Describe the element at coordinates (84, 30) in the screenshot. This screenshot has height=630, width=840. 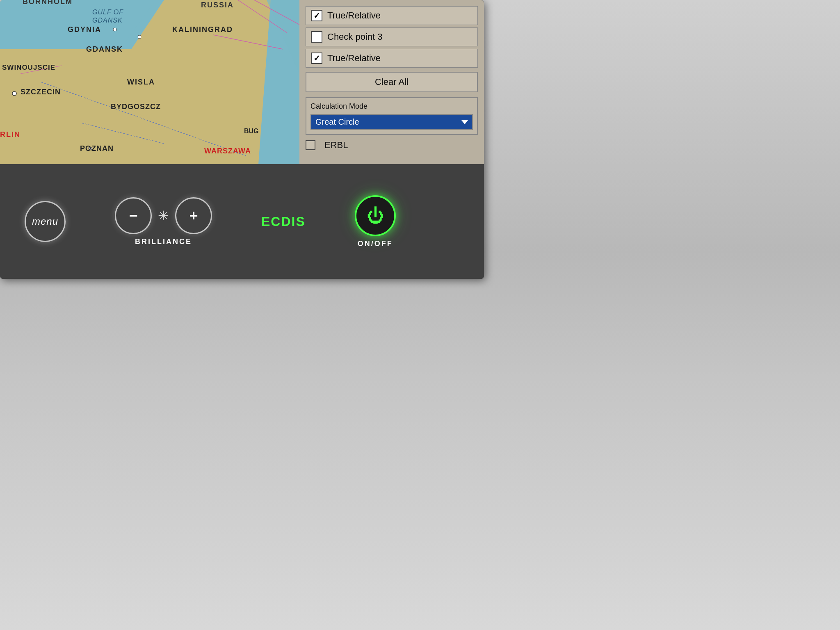
I see `svg-text: GDYNIA` at that location.